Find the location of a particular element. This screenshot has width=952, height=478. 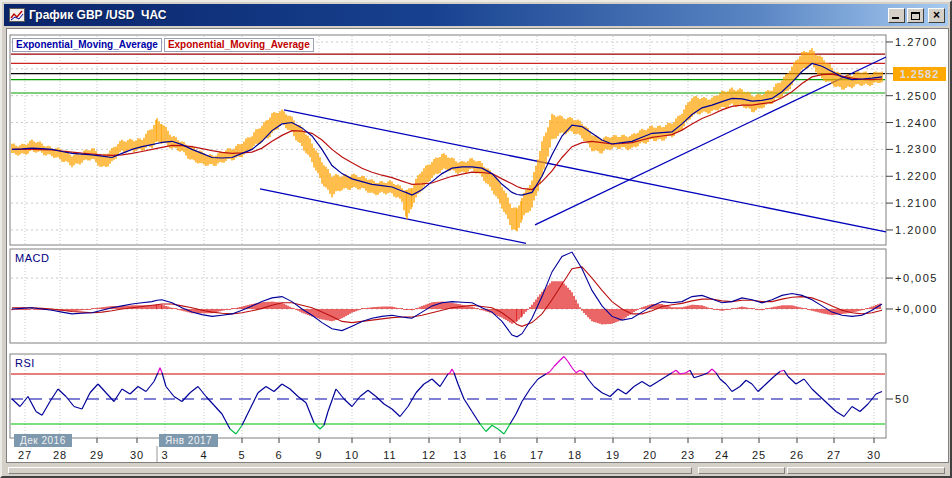

rsi-pane-label: RSI is located at coordinates (25, 363).